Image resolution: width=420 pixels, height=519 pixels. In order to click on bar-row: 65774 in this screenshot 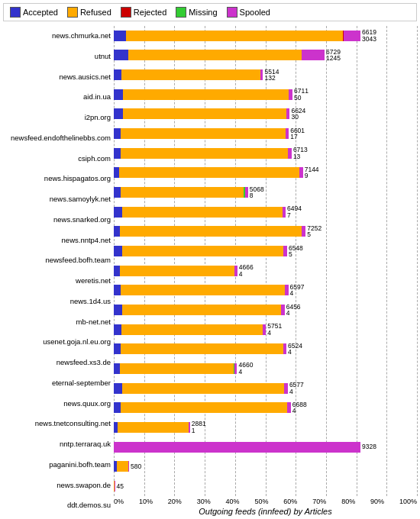, I will do `click(266, 388)`.